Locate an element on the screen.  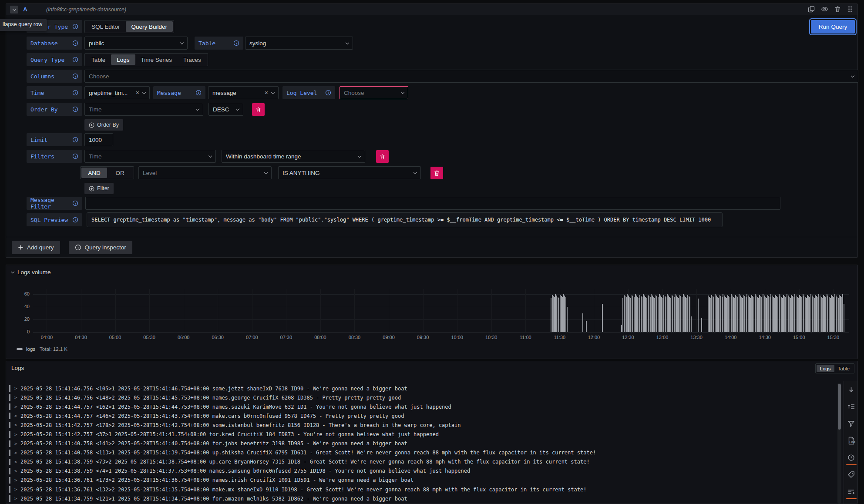
log-row: >2025-05-28 15:41:42.757 <178>2 2025-05-… is located at coordinates (421, 425).